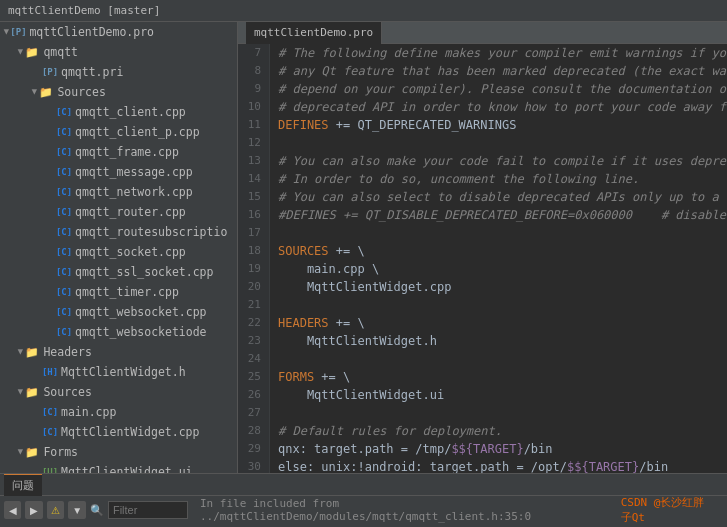 The width and height of the screenshot is (727, 527). What do you see at coordinates (130, 252) in the screenshot?
I see `tree-item-label: qmqtt_socket.cpp` at bounding box center [130, 252].